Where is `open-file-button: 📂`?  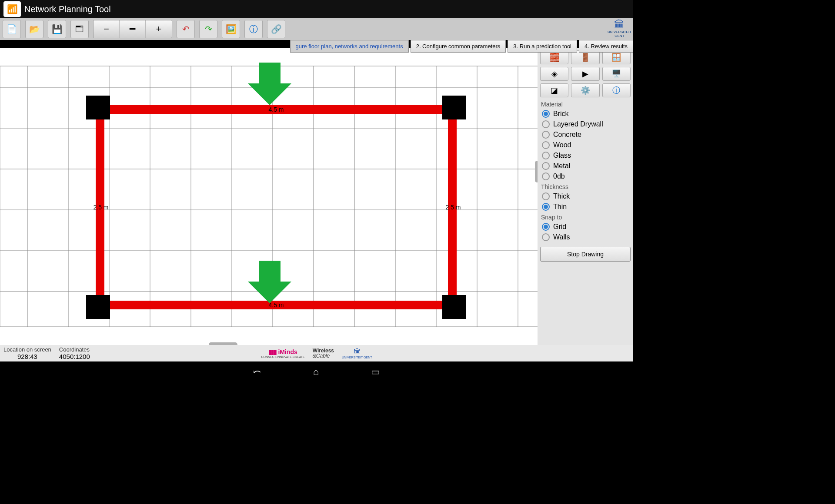 open-file-button: 📂 is located at coordinates (34, 29).